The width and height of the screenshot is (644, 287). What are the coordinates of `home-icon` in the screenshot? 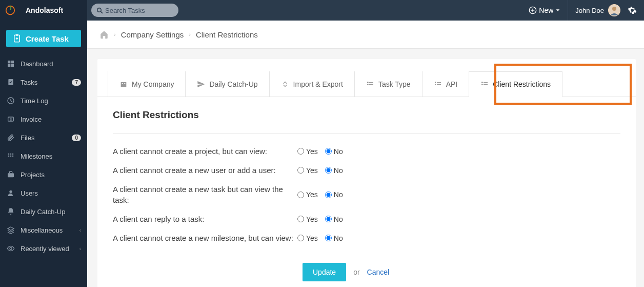 It's located at (104, 34).